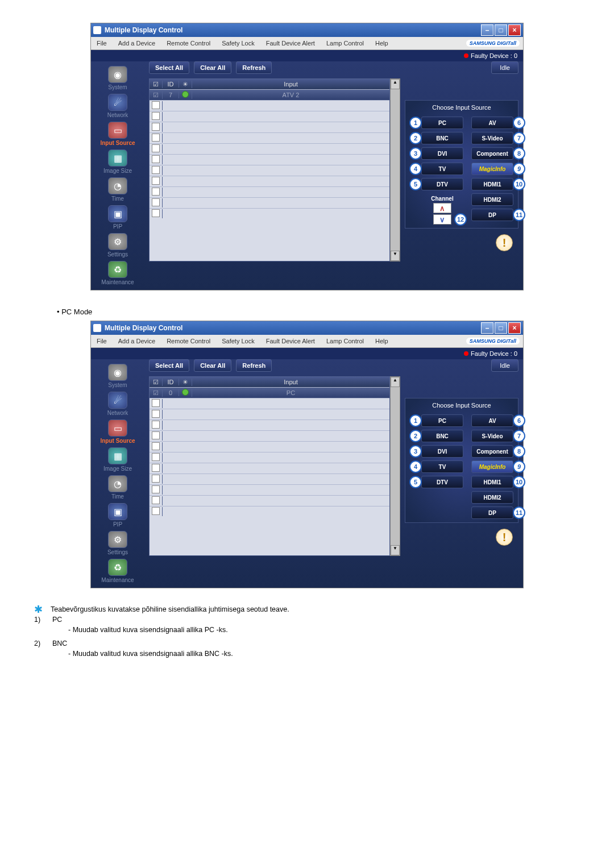 This screenshot has height=868, width=614. Describe the element at coordinates (442, 219) in the screenshot. I see `channel-down-button: ∨12` at that location.